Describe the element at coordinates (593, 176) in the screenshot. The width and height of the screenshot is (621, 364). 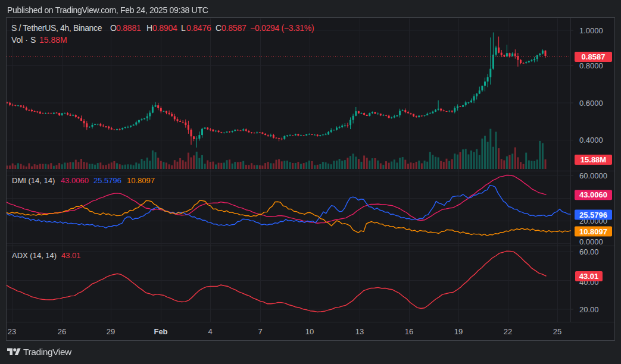
I see `svg-text: 60.0000` at that location.